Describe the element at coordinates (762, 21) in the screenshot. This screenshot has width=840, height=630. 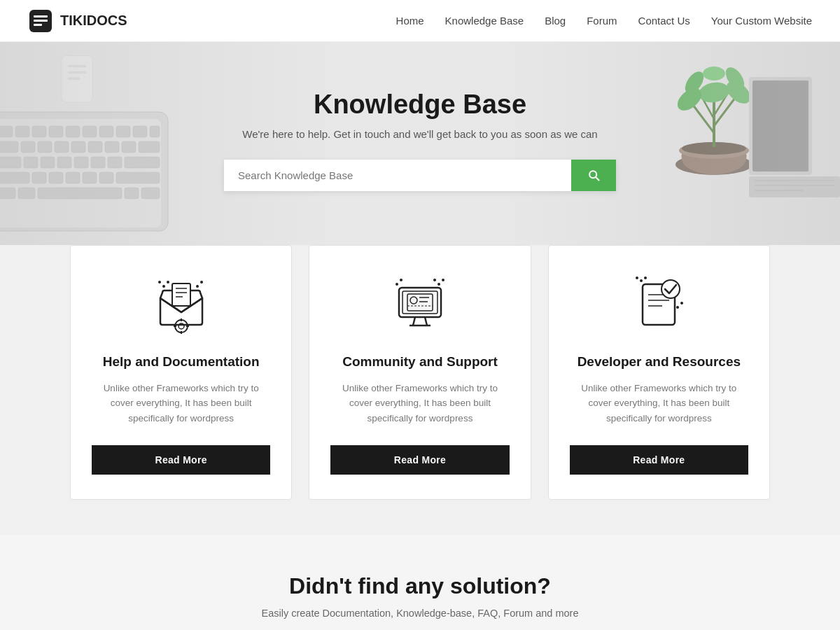
I see `nav-custom-website: Your Custom Website` at that location.